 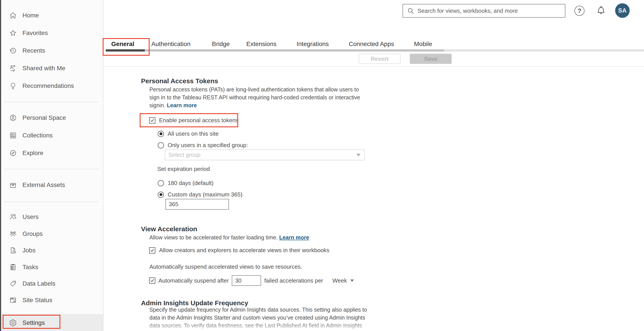 What do you see at coordinates (161, 183) in the screenshot?
I see `expiration-180-radio` at bounding box center [161, 183].